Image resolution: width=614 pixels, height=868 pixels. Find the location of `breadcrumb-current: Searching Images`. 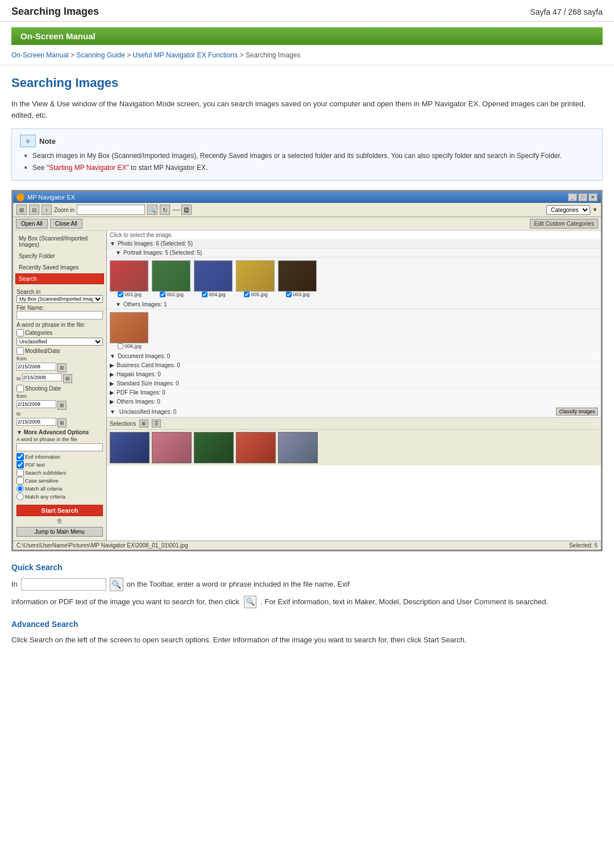

breadcrumb-current: Searching Images is located at coordinates (273, 55).